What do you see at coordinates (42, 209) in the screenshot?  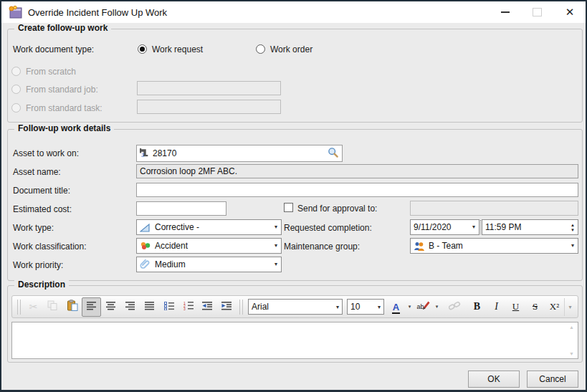 I see `estimated-cost-label: Estimated cost:` at bounding box center [42, 209].